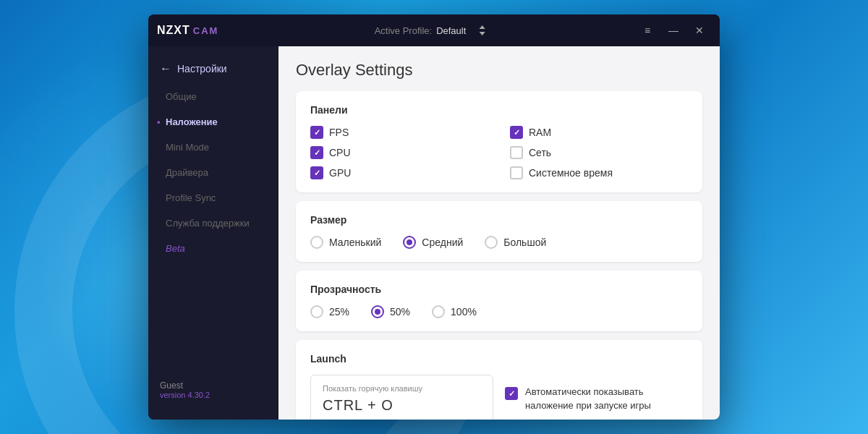  I want to click on size-title: Размер, so click(499, 220).